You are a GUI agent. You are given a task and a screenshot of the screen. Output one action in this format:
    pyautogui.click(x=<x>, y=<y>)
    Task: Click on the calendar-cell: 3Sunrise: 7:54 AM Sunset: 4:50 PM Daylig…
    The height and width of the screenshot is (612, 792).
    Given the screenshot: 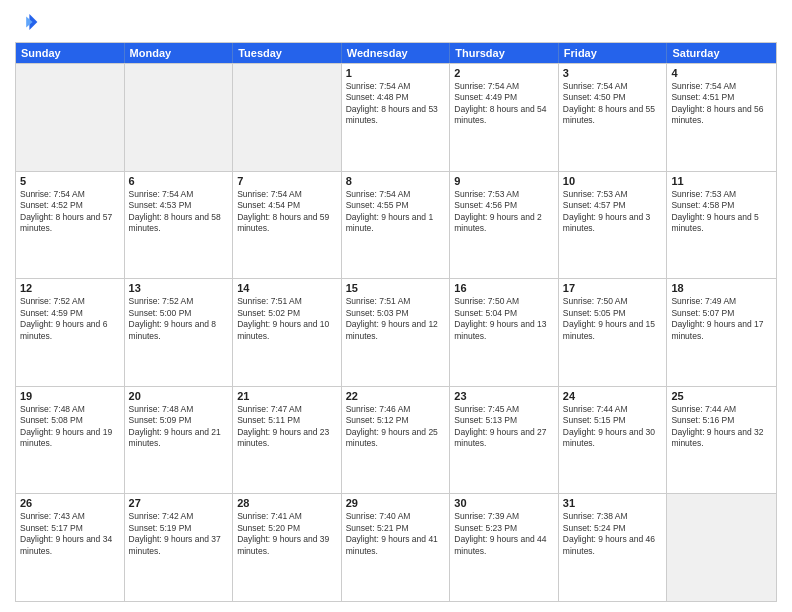 What is the action you would take?
    pyautogui.click(x=614, y=118)
    